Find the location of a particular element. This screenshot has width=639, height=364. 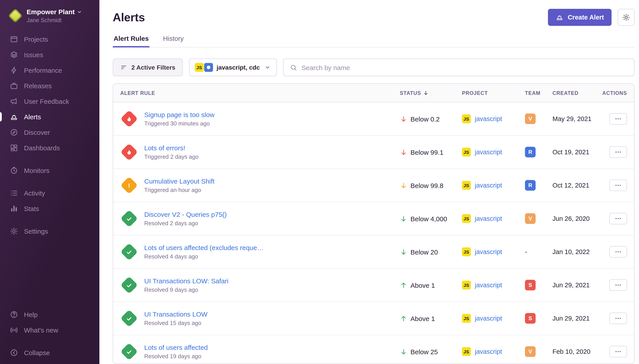

sidebar-item: Issues is located at coordinates (50, 55).